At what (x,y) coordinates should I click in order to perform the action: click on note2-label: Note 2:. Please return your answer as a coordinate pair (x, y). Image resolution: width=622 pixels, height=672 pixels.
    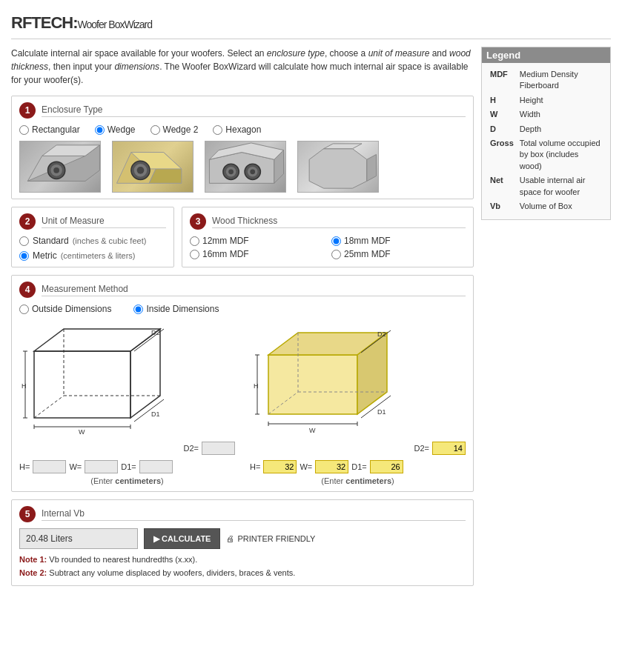
    Looking at the image, I should click on (33, 573).